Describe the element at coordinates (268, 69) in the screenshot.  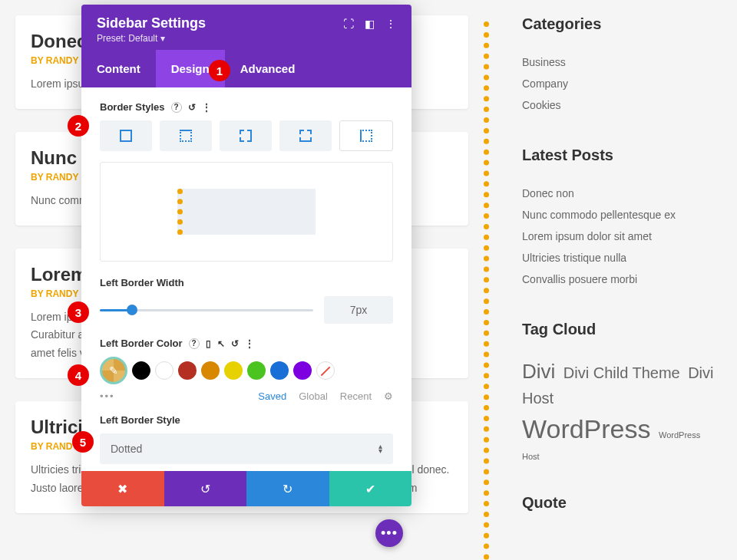
I see `tab-advanced: Advanced` at that location.